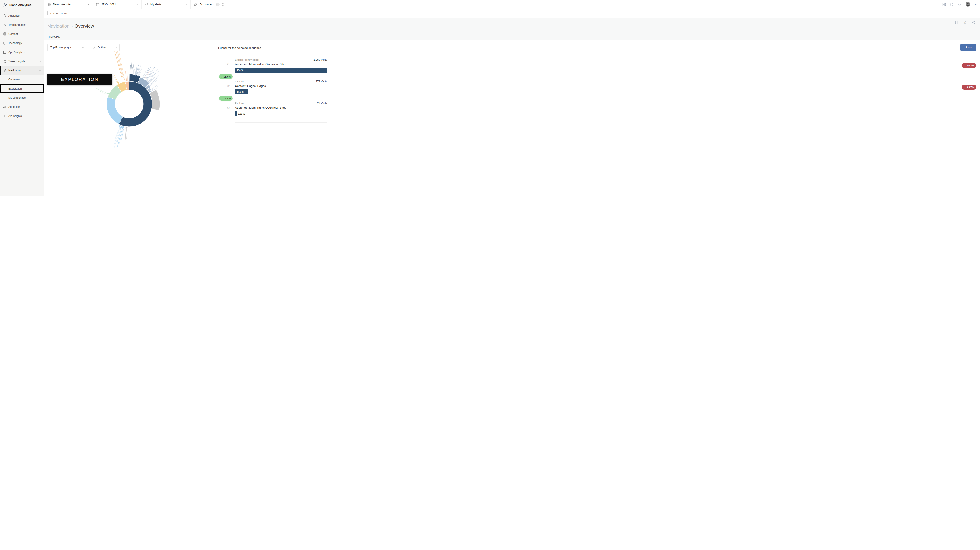 The image size is (980, 550). What do you see at coordinates (21, 5) in the screenshot?
I see `app-name: Piano Analytics` at bounding box center [21, 5].